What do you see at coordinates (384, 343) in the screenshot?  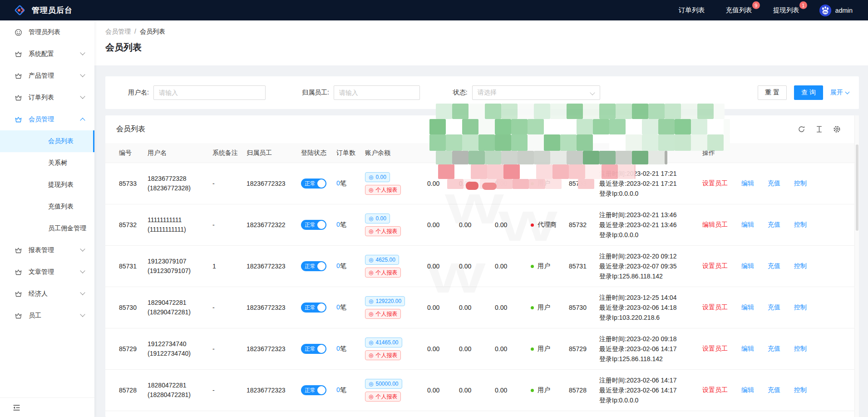 I see `balance-badge: ◎41465.00` at bounding box center [384, 343].